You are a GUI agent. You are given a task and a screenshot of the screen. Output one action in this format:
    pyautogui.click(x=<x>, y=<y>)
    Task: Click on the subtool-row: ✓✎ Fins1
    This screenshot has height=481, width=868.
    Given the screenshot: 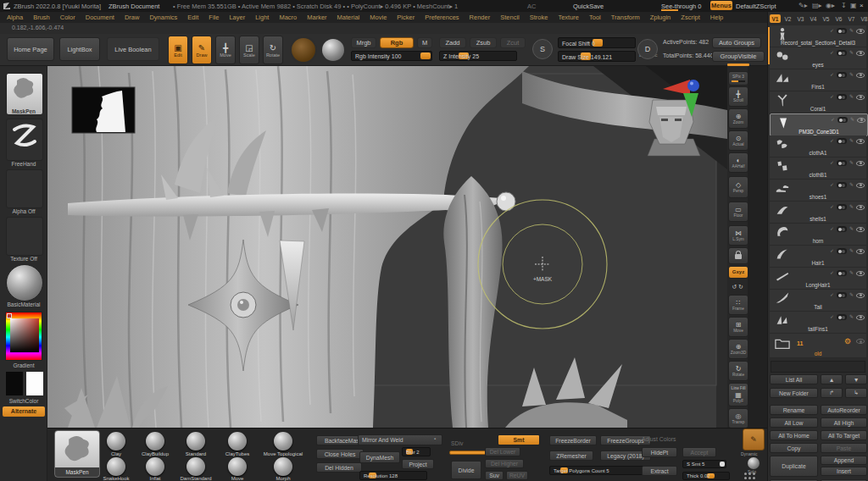 What is the action you would take?
    pyautogui.click(x=818, y=80)
    